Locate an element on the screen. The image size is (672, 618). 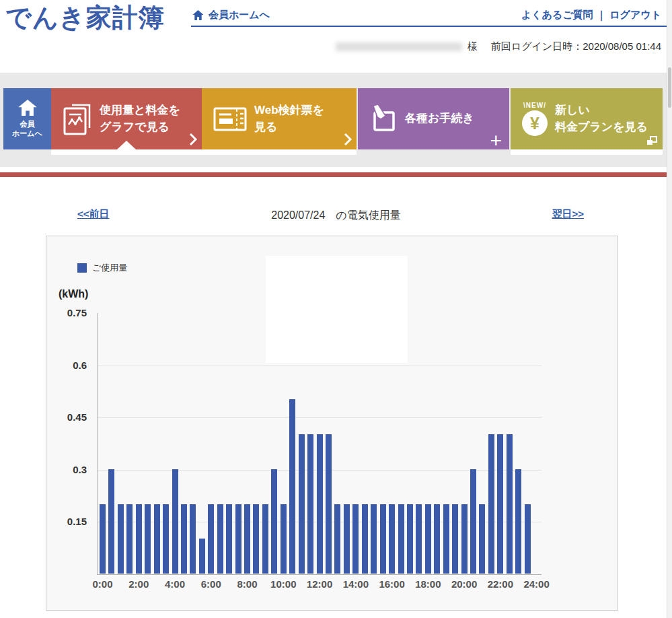
y-axis-unit: (kWh) is located at coordinates (73, 294).